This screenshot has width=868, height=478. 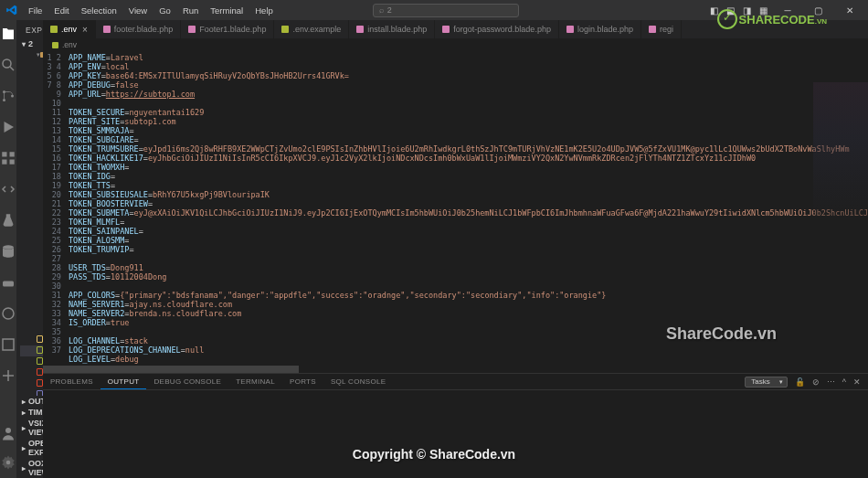 What do you see at coordinates (772, 19) in the screenshot?
I see `watermark-logo: SHARECODE.VN` at bounding box center [772, 19].